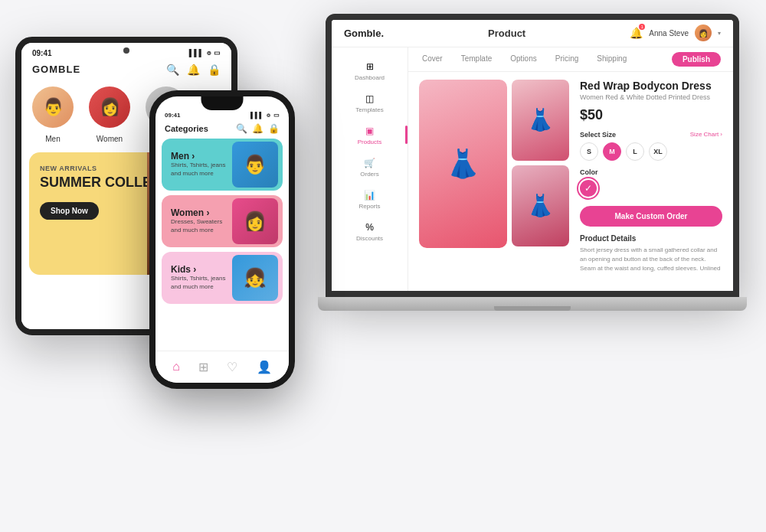 This screenshot has height=532, width=766. What do you see at coordinates (651, 182) in the screenshot?
I see `color-section: Color ✓` at bounding box center [651, 182].